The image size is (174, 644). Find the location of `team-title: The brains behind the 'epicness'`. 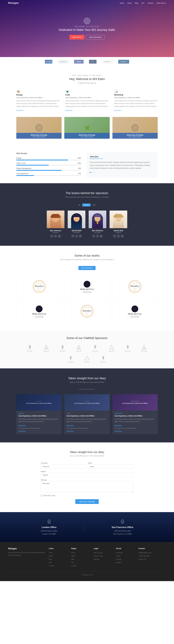

team-title: The brains behind the 'epicness' is located at coordinates (87, 193).